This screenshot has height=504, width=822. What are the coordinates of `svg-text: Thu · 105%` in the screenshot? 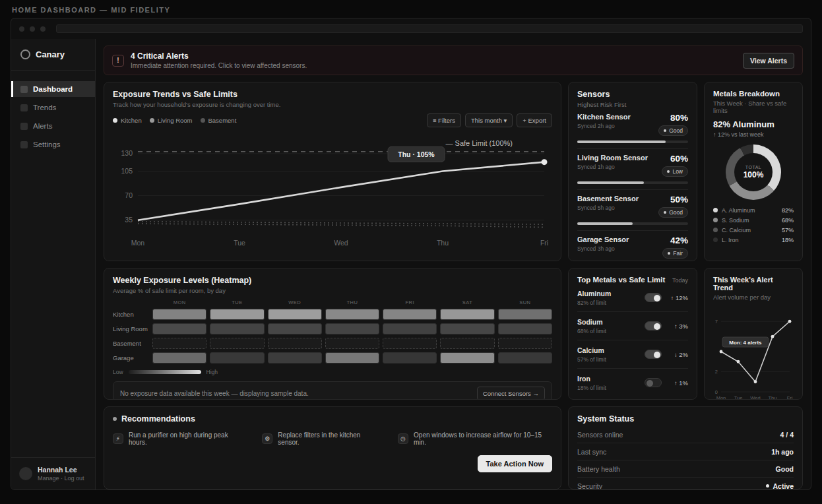 It's located at (416, 154).